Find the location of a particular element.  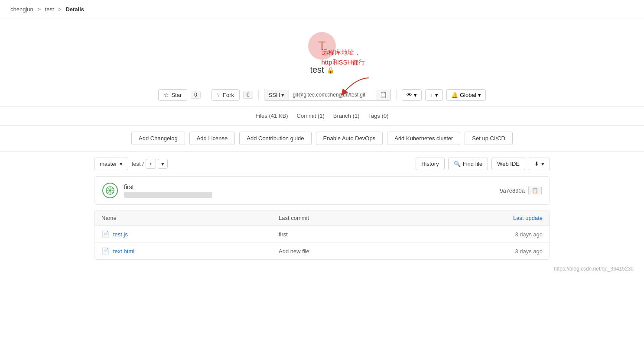

col-commit-header: Last commit is located at coordinates (368, 218).